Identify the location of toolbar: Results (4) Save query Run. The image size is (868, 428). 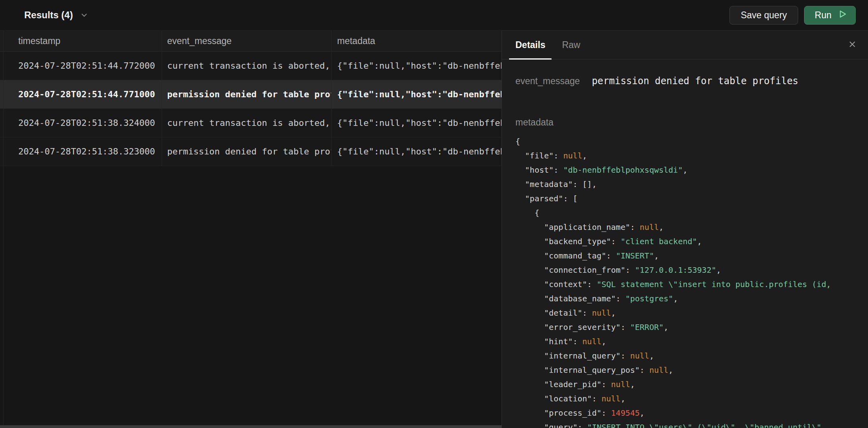
(434, 15).